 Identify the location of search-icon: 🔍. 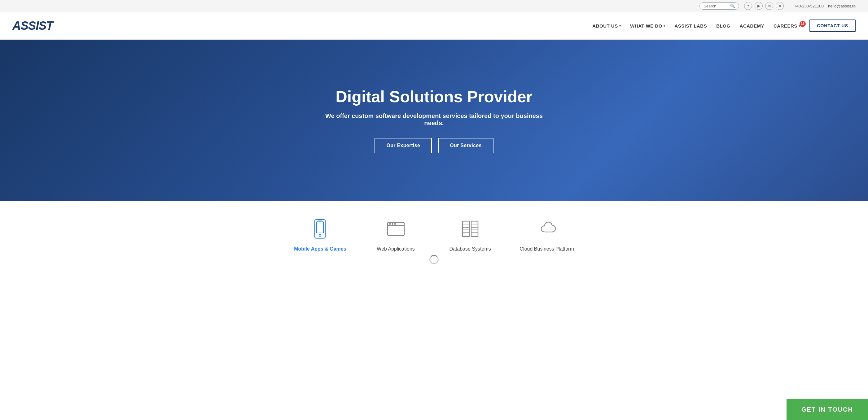
(733, 6).